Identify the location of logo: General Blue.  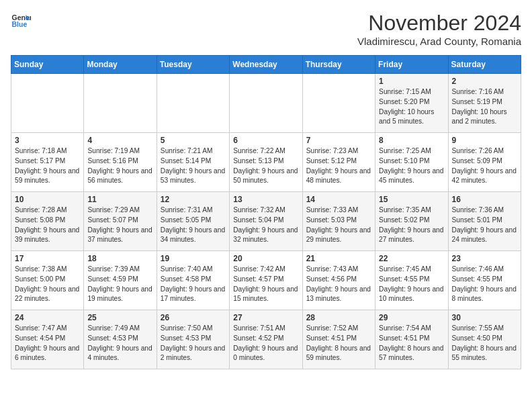
(21, 21).